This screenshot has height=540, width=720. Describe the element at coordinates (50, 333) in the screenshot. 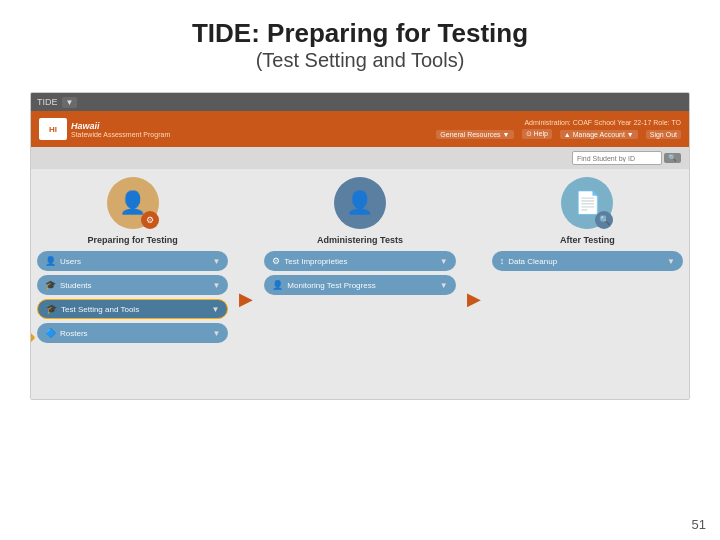

I see `rosters-icon: 🔷` at that location.